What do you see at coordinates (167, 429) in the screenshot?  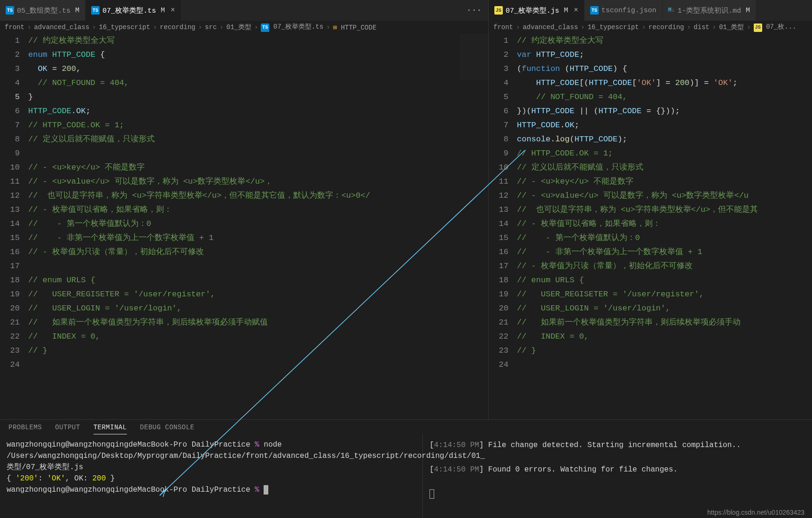 I see `panel-tab-debug console: DEBUG CONSOLE` at bounding box center [167, 429].